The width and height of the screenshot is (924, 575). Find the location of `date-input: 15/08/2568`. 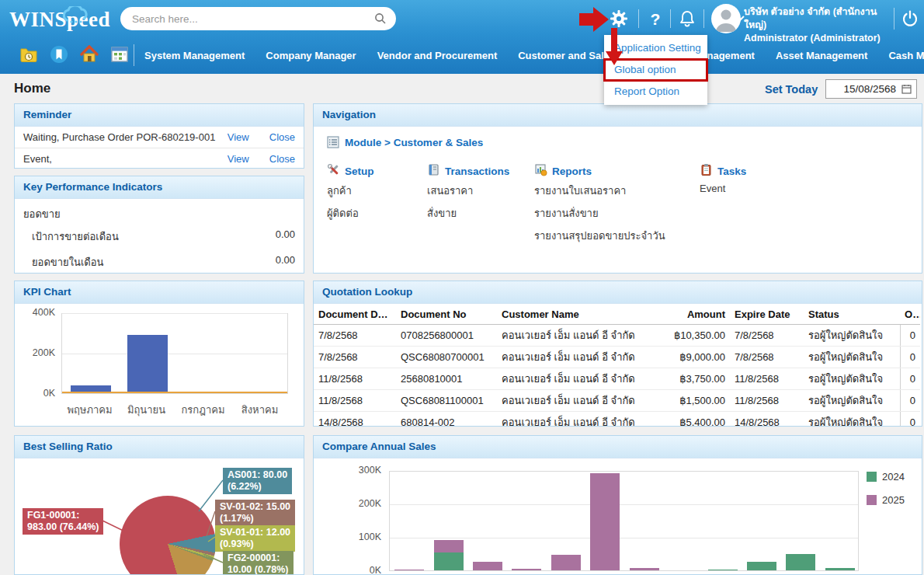

date-input: 15/08/2568 is located at coordinates (871, 89).